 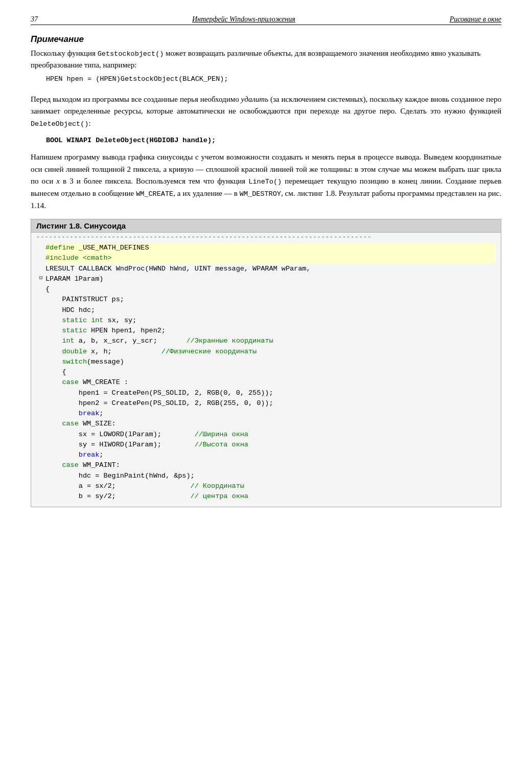 I want to click on kw-case2: case, so click(x=70, y=423).